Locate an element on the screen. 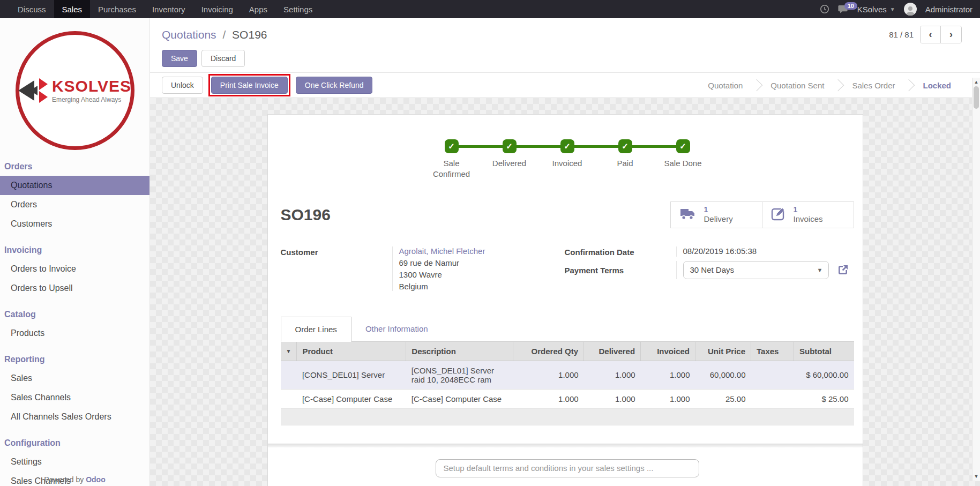 This screenshot has width=980, height=486. chevron-down-icon: ▼ is located at coordinates (820, 270).